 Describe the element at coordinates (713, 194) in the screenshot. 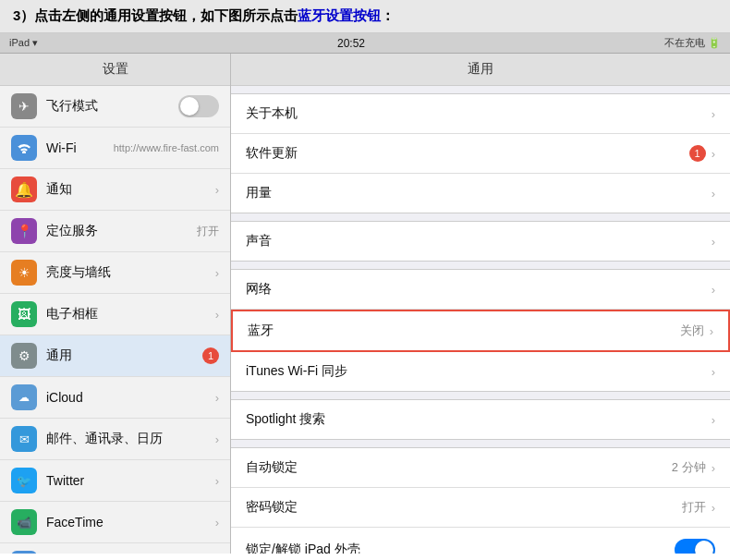

I see `usage-chevron: ›` at that location.